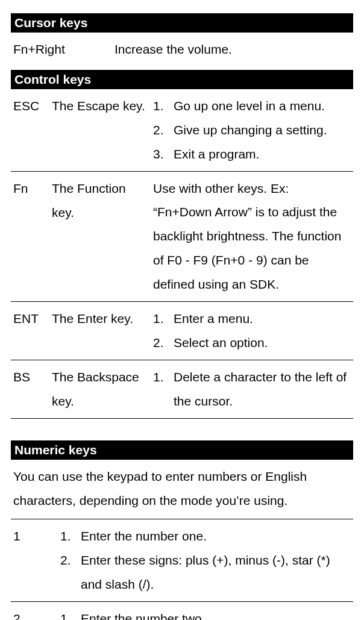 Image resolution: width=364 pixels, height=620 pixels. What do you see at coordinates (143, 536) in the screenshot?
I see `list-text: Enter the number one.` at bounding box center [143, 536].